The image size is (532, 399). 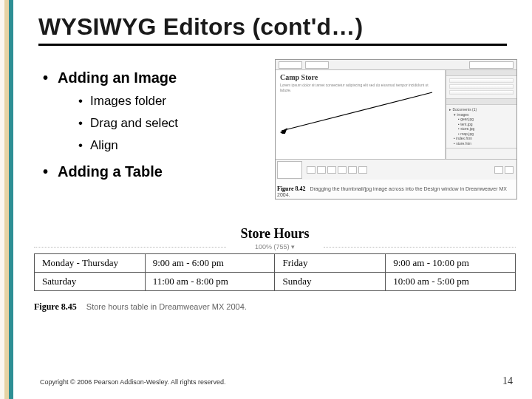 I want to click on bullet-label: Adding an Image, so click(x=117, y=78).